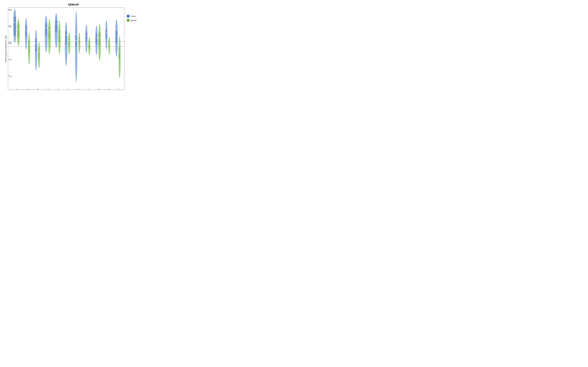 The width and height of the screenshot is (588, 367). What do you see at coordinates (60, 37) in the screenshot?
I see `violin-KICH-normal` at bounding box center [60, 37].